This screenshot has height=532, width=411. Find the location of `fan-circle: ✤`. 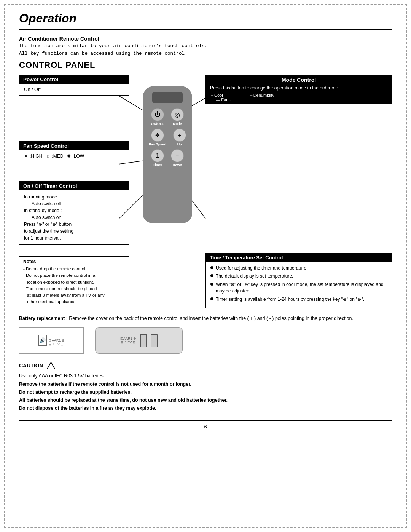

fan-circle: ✤ is located at coordinates (158, 135).